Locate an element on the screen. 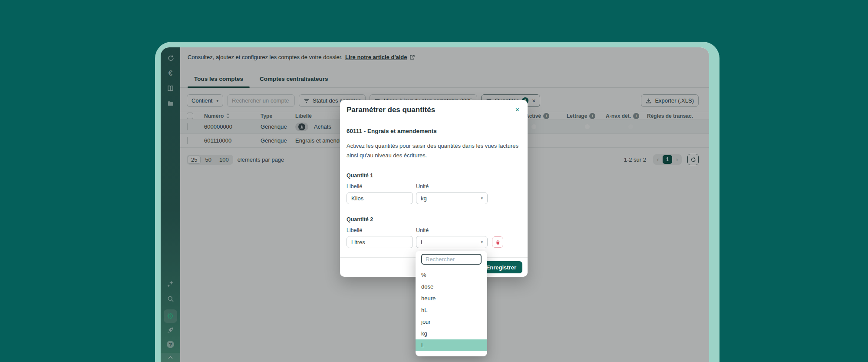  quantity1-section-title: Quantité 1 is located at coordinates (434, 176).